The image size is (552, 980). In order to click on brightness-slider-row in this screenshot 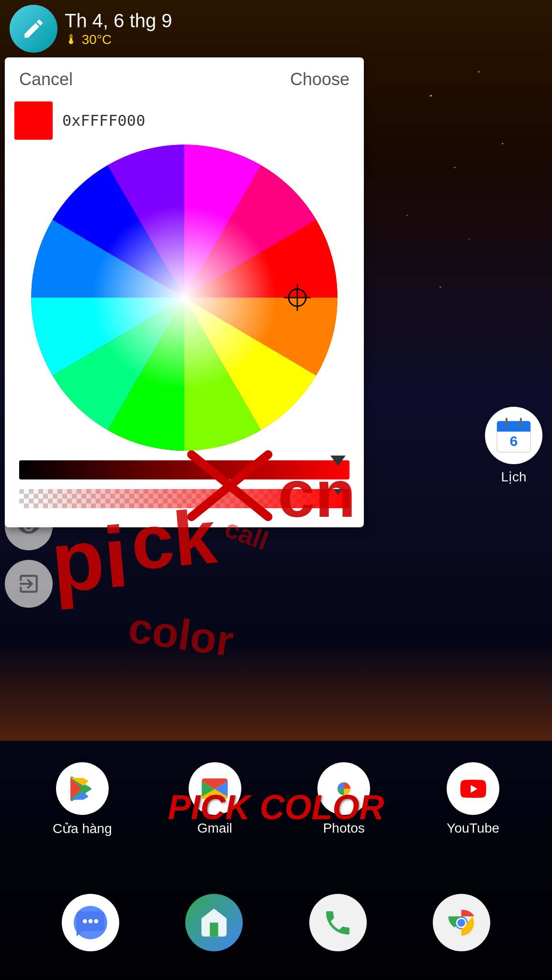, I will do `click(184, 470)`.